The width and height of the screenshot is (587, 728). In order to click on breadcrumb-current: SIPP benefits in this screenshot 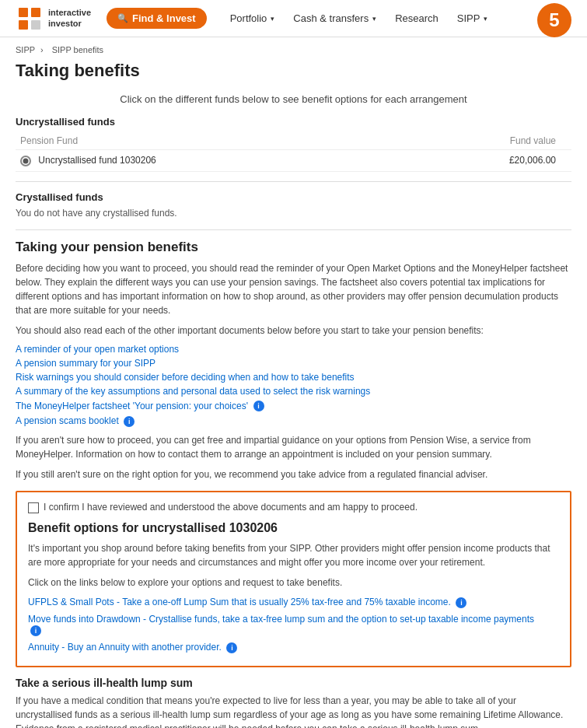, I will do `click(78, 50)`.